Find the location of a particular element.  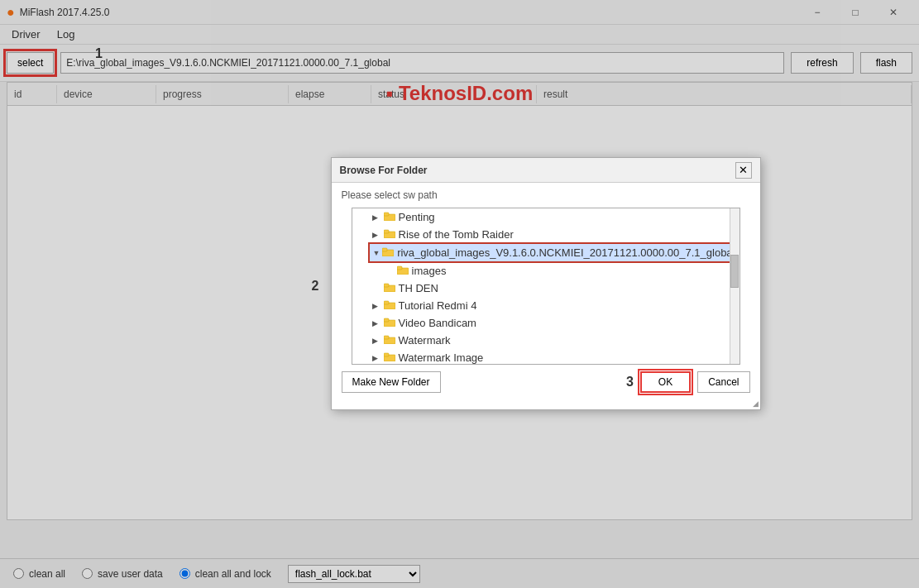

scrollbar-thumb is located at coordinates (735, 271).